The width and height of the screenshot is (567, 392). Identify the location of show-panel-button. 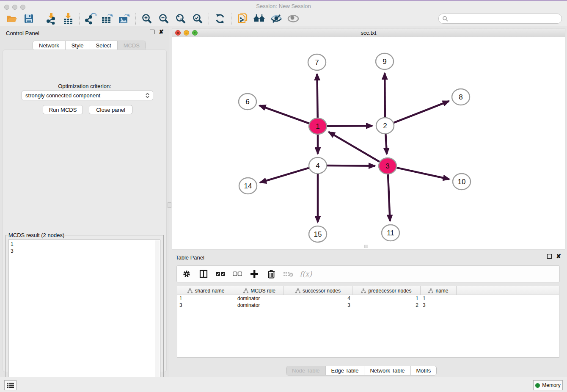
(293, 19).